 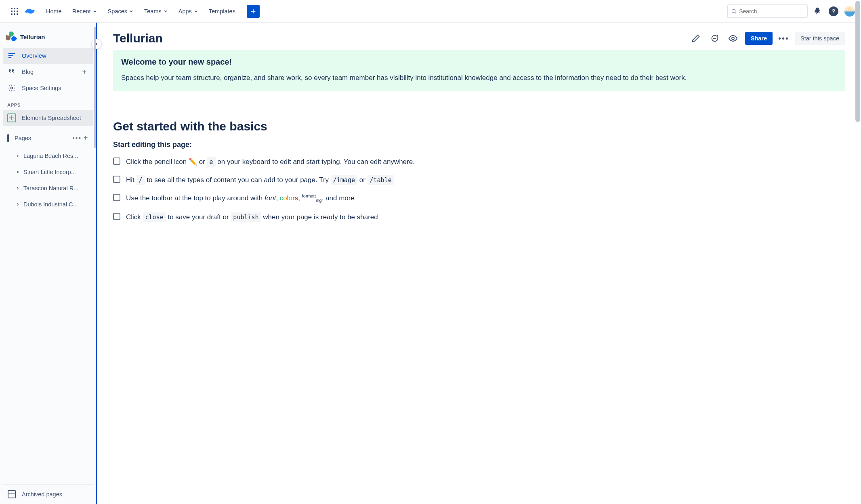 What do you see at coordinates (48, 72) in the screenshot?
I see `sidebar-blog: Blog` at bounding box center [48, 72].